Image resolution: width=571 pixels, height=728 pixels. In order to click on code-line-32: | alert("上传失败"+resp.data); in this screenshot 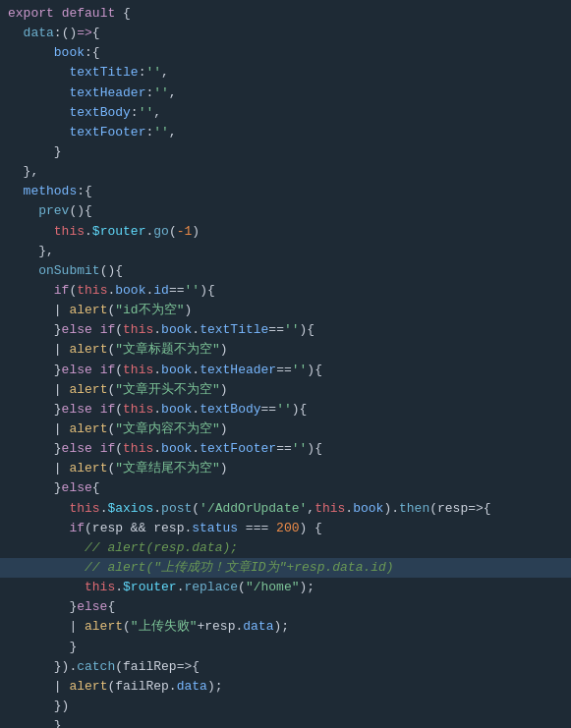, I will do `click(285, 627)`.